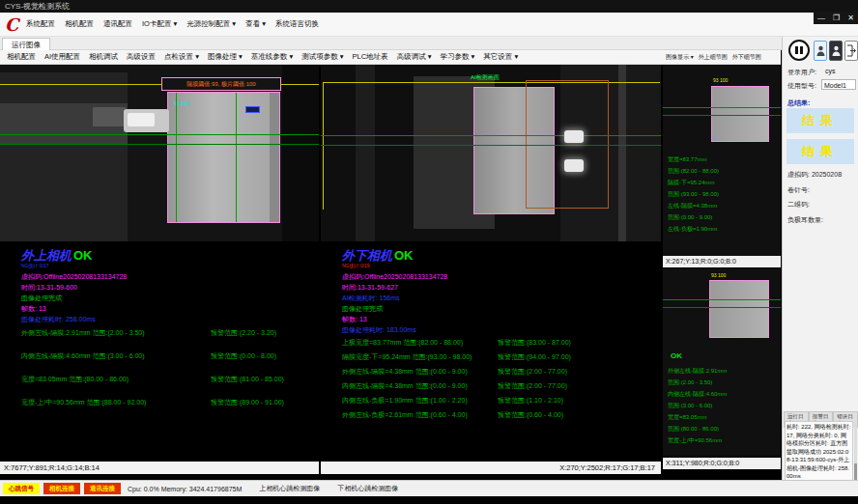 Image resolution: width=858 pixels, height=504 pixels. Describe the element at coordinates (802, 72) in the screenshot. I see `login-user-label: 登录用户:` at that location.